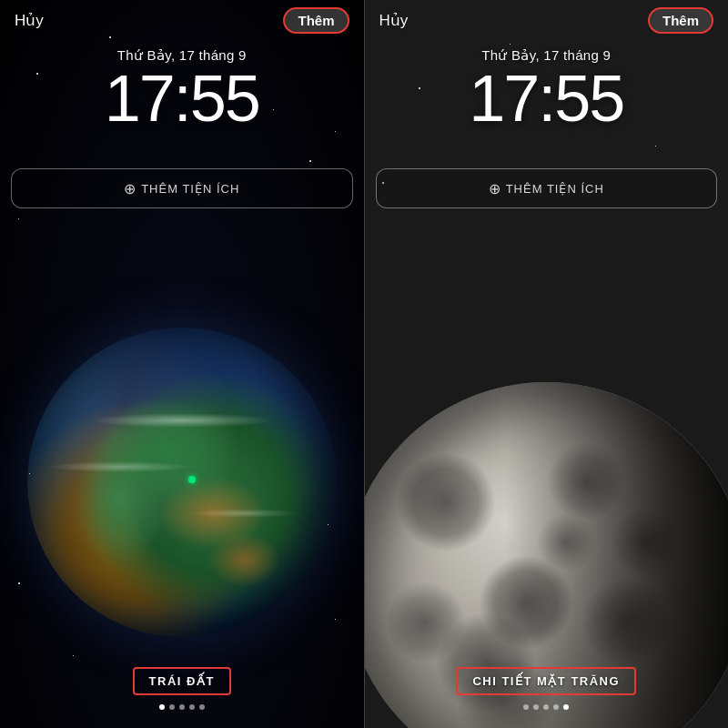  What do you see at coordinates (546, 98) in the screenshot?
I see `time-right: 17:55` at bounding box center [546, 98].